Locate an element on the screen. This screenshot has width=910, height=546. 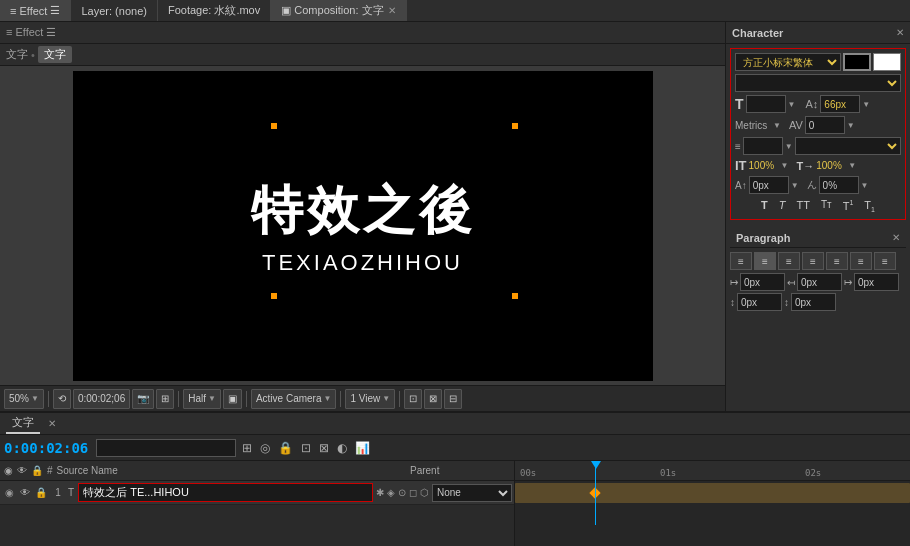
layout-btn3: ⊟ is located at coordinates (453, 399).